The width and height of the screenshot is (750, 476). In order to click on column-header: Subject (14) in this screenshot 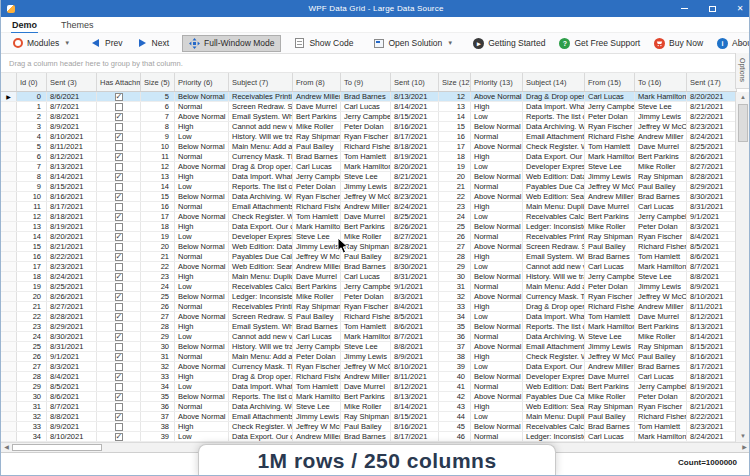, I will do `click(554, 82)`.